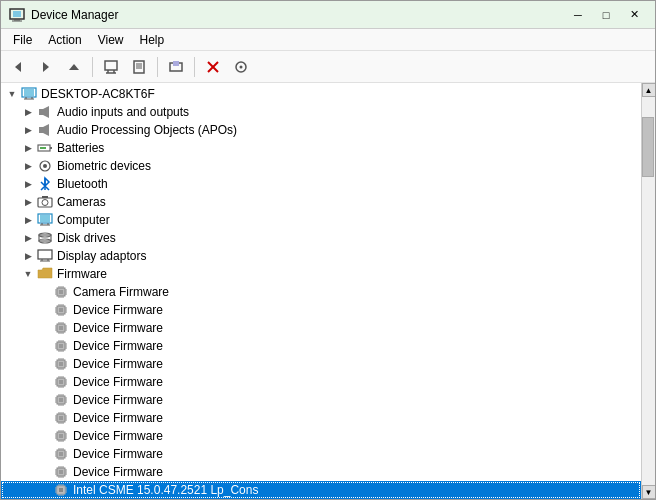 The image size is (656, 500). What do you see at coordinates (321, 292) in the screenshot?
I see `list-item: ▶ Camera Firmware` at bounding box center [321, 292].